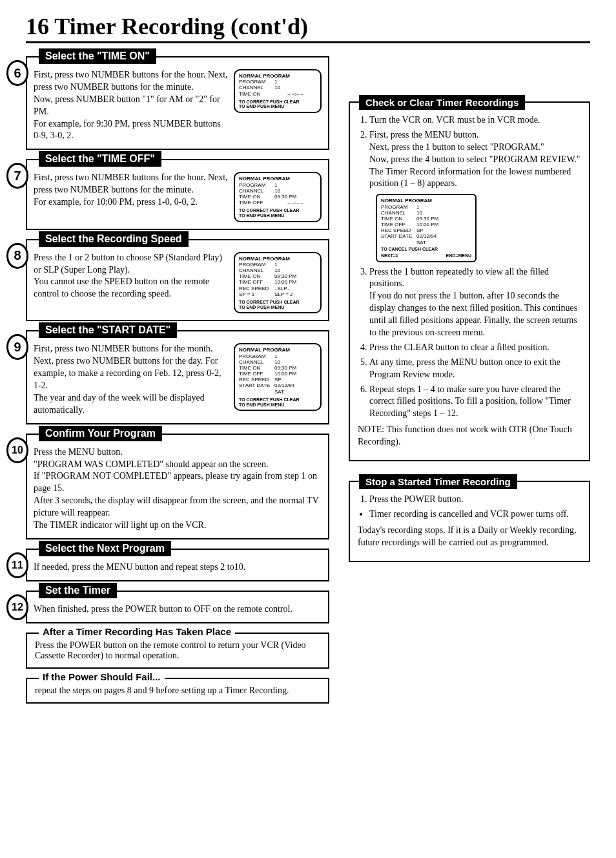  Describe the element at coordinates (178, 194) in the screenshot. I see `step-7: 7 Select the "TIME OFF" First, press two…` at that location.